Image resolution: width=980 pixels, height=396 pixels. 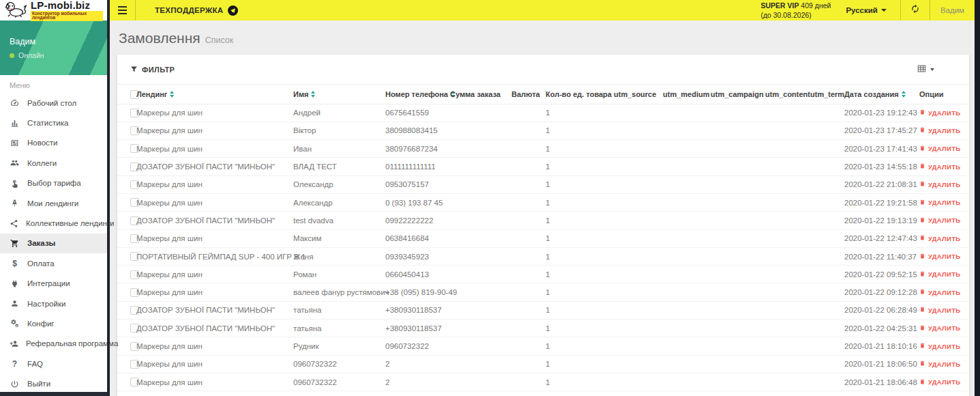 What do you see at coordinates (866, 10) in the screenshot?
I see `language-selector: Русский` at bounding box center [866, 10].